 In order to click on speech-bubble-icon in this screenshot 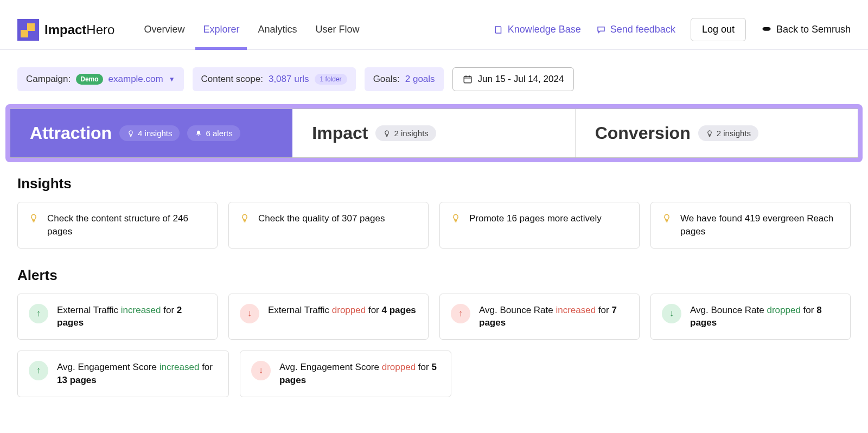, I will do `click(601, 30)`.